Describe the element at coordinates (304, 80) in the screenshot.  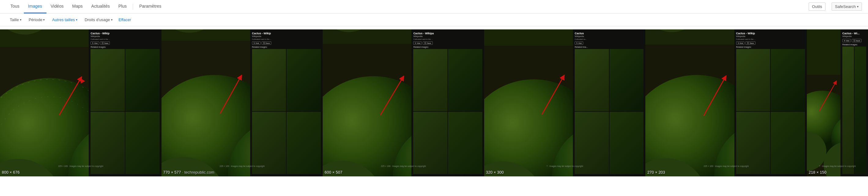
I see `related-thumb-1b` at that location.